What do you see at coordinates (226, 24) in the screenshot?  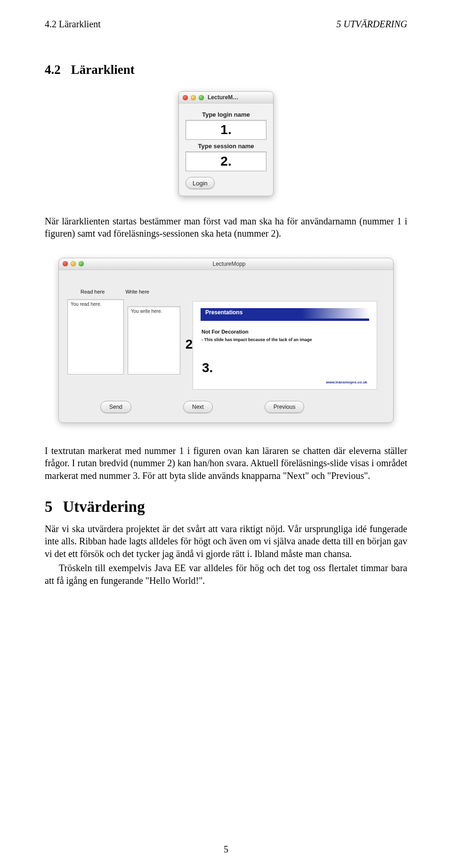 I see `running-header: 4.2 Lärarklient 5 UTVÄRDERING` at bounding box center [226, 24].